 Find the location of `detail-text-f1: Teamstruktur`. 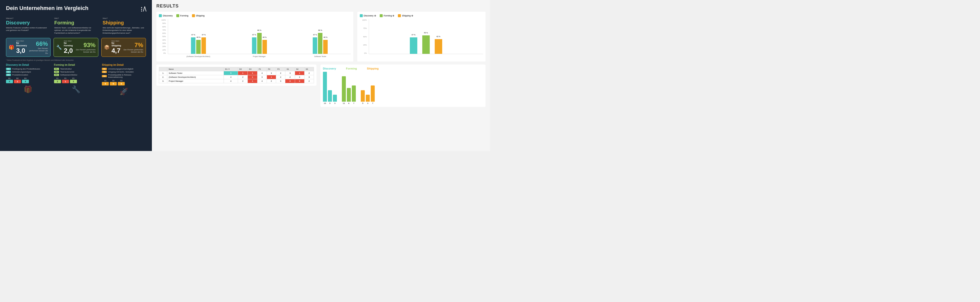

detail-text-f1: Teamstruktur is located at coordinates (66, 69).